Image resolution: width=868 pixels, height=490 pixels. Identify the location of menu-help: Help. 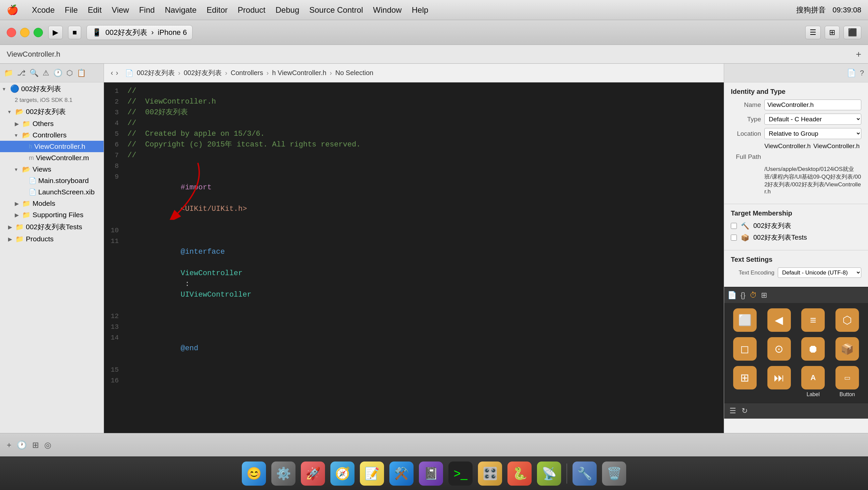
(420, 10).